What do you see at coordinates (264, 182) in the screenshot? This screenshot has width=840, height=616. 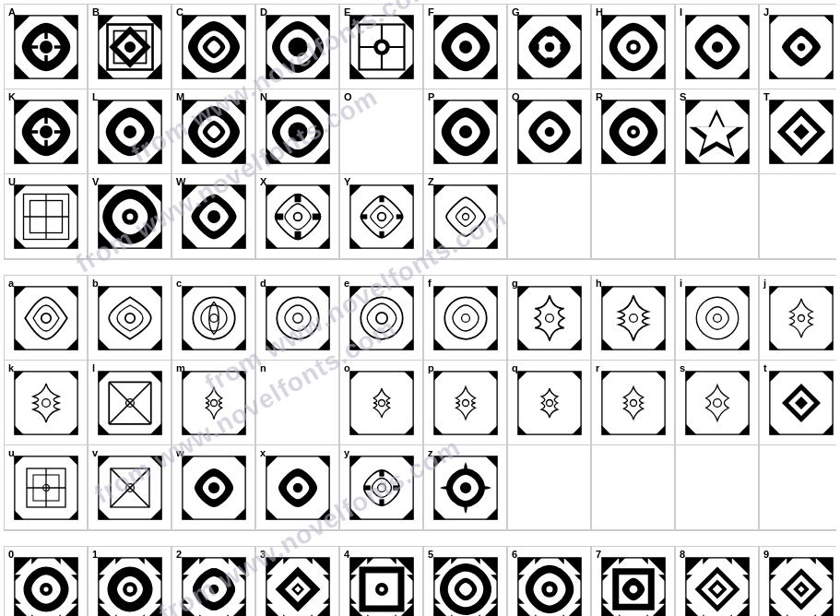 I see `label-X: X` at bounding box center [264, 182].